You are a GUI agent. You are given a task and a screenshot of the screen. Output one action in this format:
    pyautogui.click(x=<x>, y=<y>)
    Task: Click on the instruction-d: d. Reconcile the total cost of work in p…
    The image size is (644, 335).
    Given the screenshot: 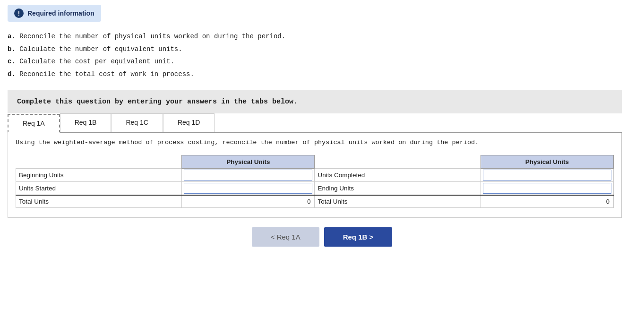 What is the action you would take?
    pyautogui.click(x=322, y=75)
    